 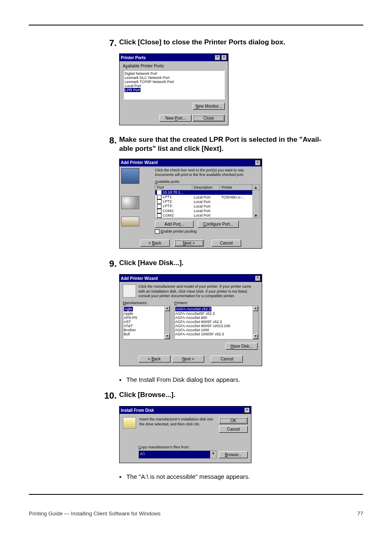 What do you see at coordinates (137, 201) in the screenshot?
I see `icon-column` at bounding box center [137, 201].